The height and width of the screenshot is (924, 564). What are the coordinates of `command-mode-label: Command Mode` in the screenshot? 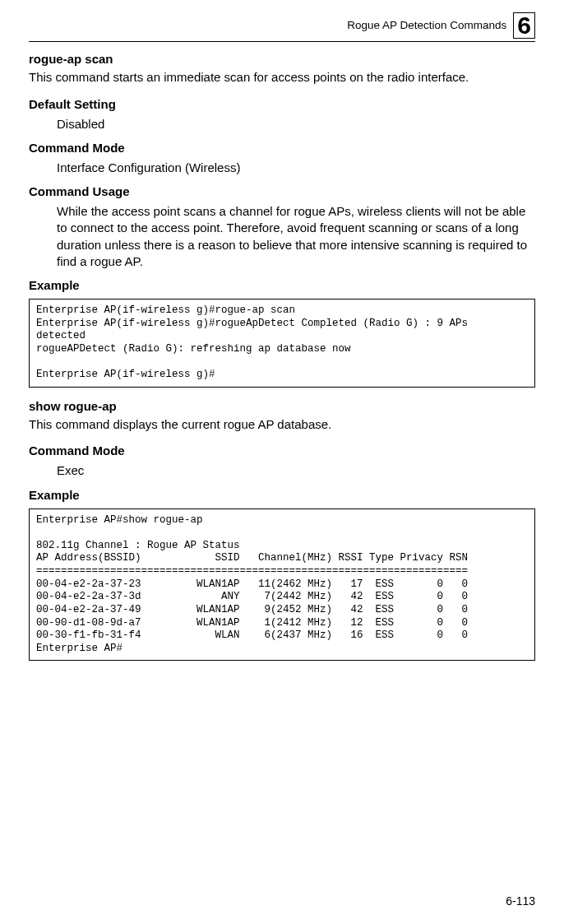 It's located at (282, 148).